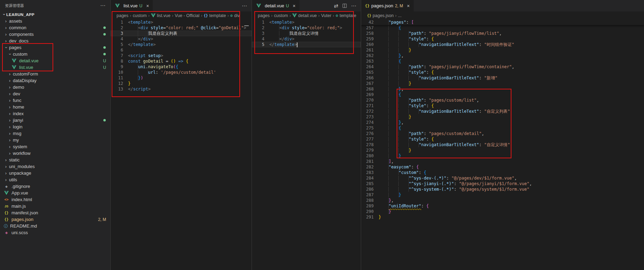 This screenshot has width=644, height=270. I want to click on tree-item-App.vue: App.vue, so click(55, 193).